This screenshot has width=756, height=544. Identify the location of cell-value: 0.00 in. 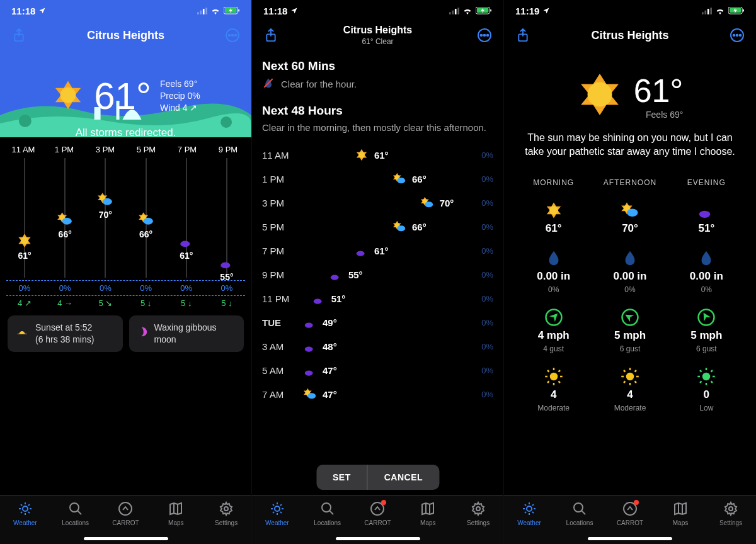
(553, 276).